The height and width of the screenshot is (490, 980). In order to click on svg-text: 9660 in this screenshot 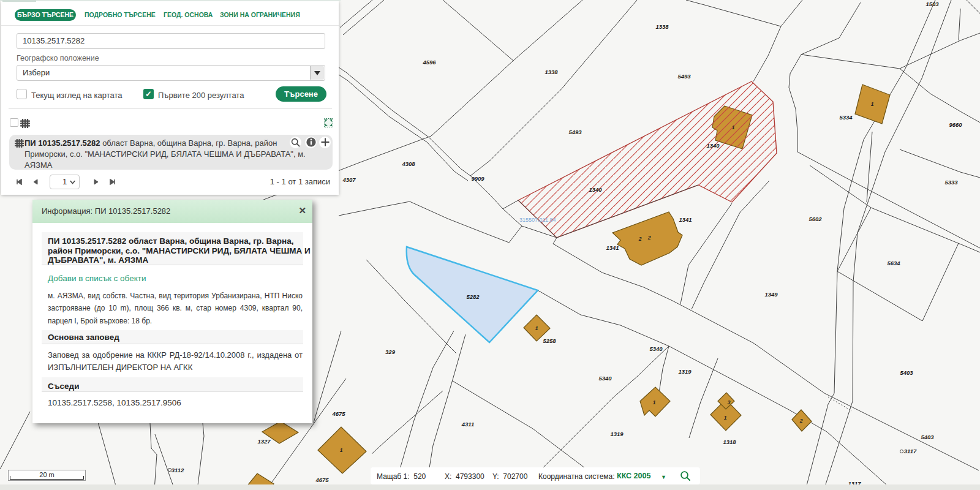, I will do `click(956, 125)`.